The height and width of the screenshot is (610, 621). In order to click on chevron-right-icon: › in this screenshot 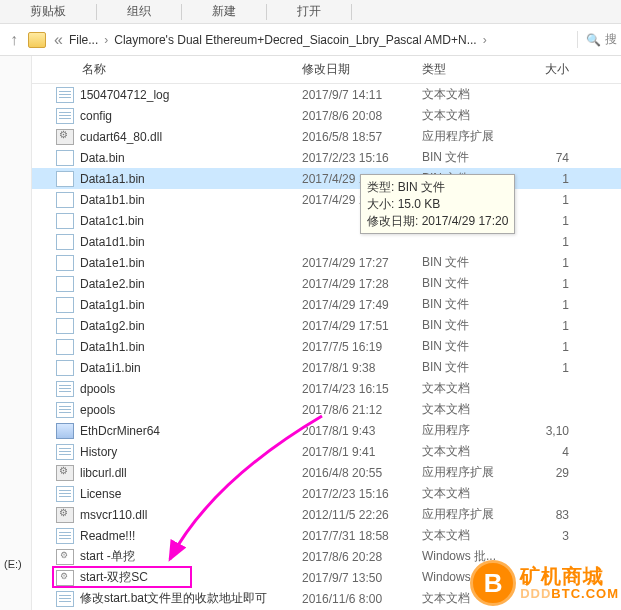, I will do `click(485, 40)`.